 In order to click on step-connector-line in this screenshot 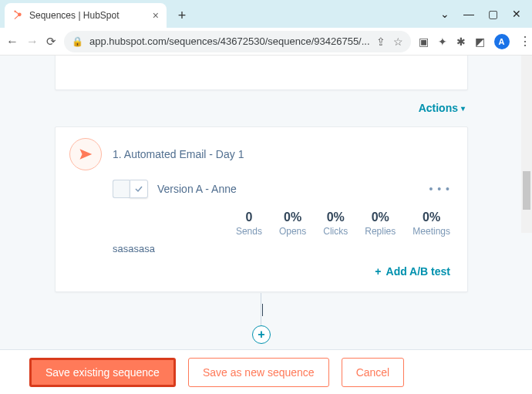, I will do `click(261, 309)`.